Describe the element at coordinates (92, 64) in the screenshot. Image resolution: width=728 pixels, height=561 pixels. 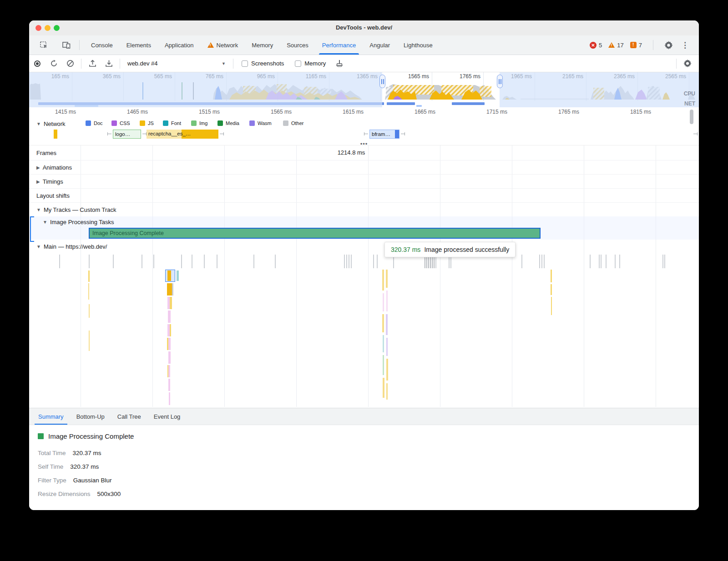
I see `upload-profile-icon` at that location.